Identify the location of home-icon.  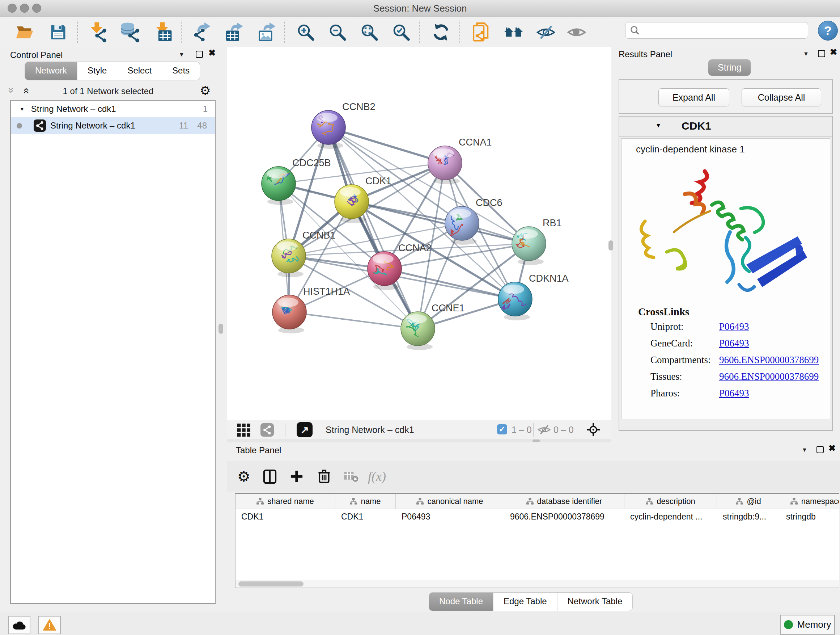
(514, 32).